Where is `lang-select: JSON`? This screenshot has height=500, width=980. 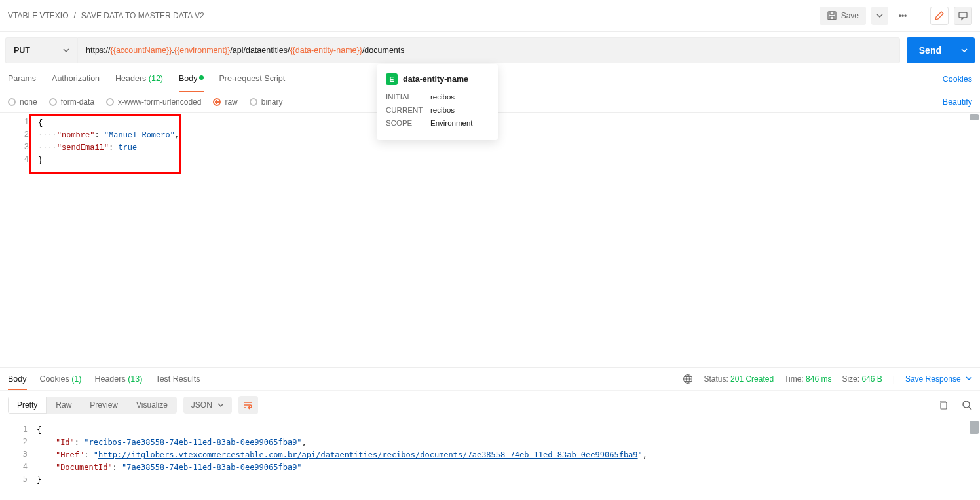 lang-select: JSON is located at coordinates (208, 405).